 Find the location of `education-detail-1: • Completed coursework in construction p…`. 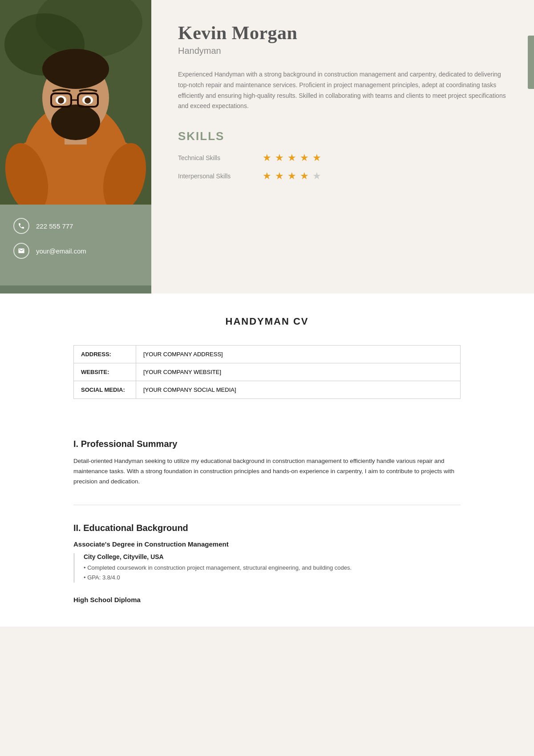

education-detail-1: • Completed coursework in construction p… is located at coordinates (272, 568).